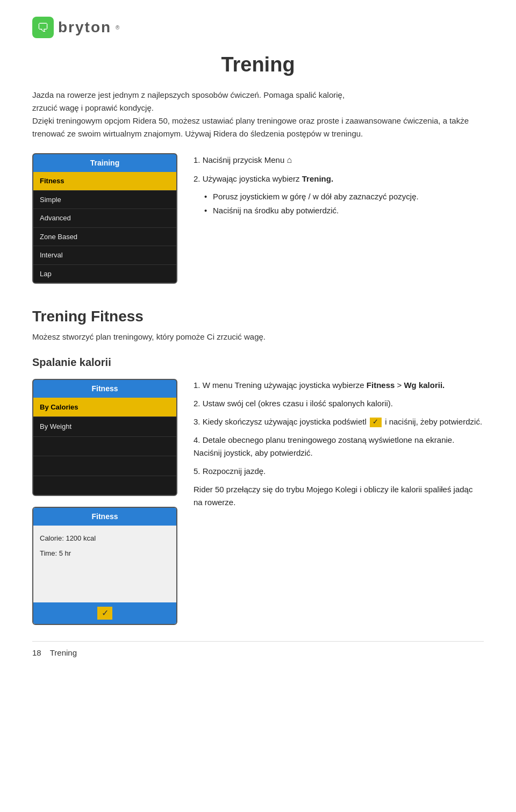 The width and height of the screenshot is (516, 812). Describe the element at coordinates (105, 447) in the screenshot. I see `fitness-empty1` at that location.